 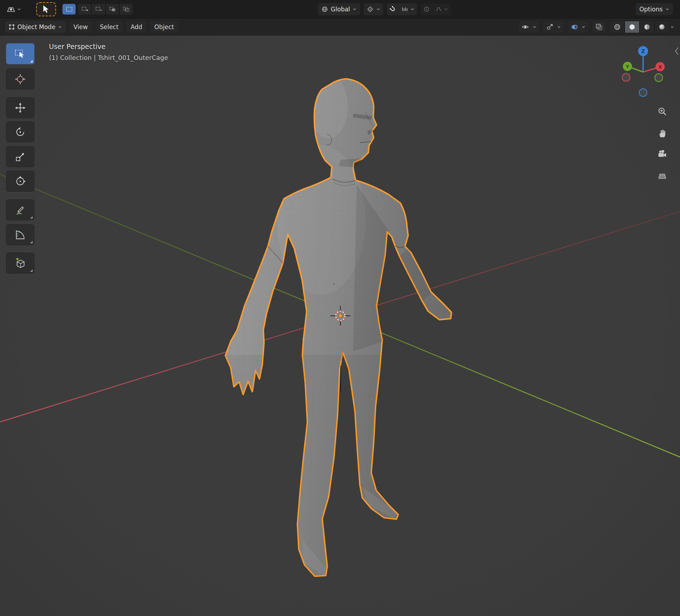 What do you see at coordinates (662, 133) in the screenshot?
I see `hand-icon` at bounding box center [662, 133].